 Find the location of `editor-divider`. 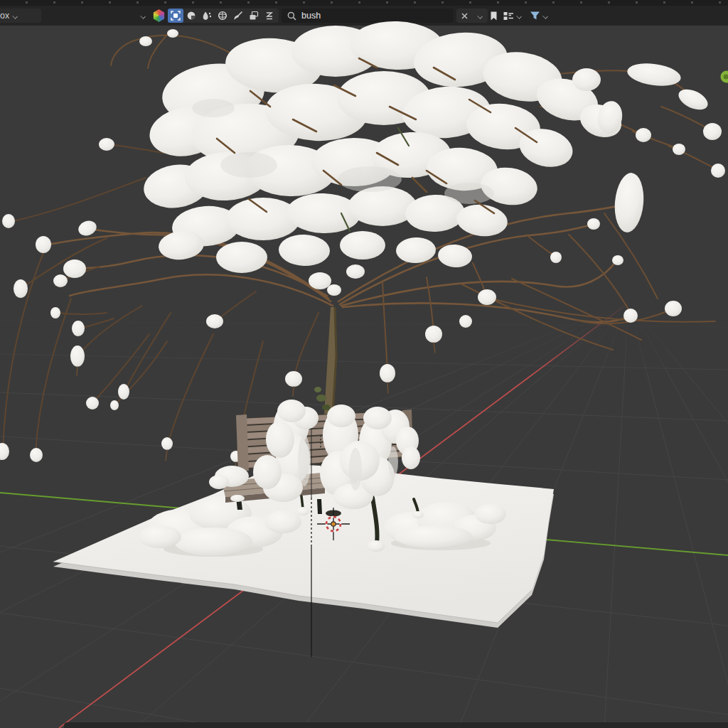

editor-divider is located at coordinates (396, 725).